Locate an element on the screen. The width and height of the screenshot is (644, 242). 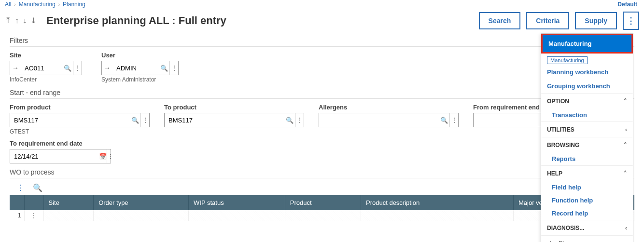
menu-record-help: Record help is located at coordinates (587, 213).